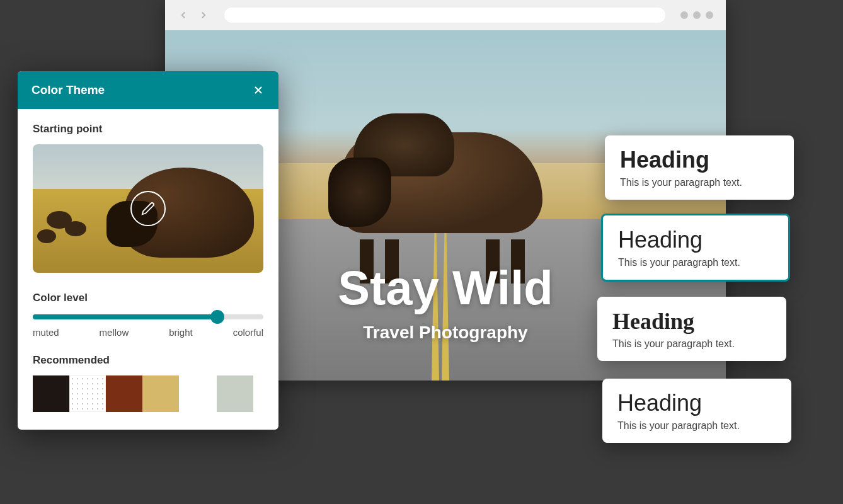 The height and width of the screenshot is (504, 843). What do you see at coordinates (148, 317) in the screenshot?
I see `color-level-slider` at bounding box center [148, 317].